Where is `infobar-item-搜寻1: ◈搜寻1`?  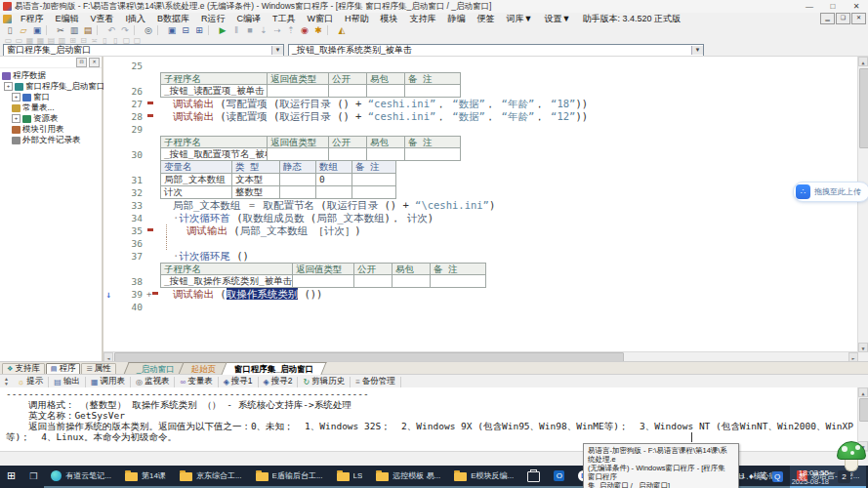
infobar-item-搜寻1: ◈搜寻1 is located at coordinates (238, 383).